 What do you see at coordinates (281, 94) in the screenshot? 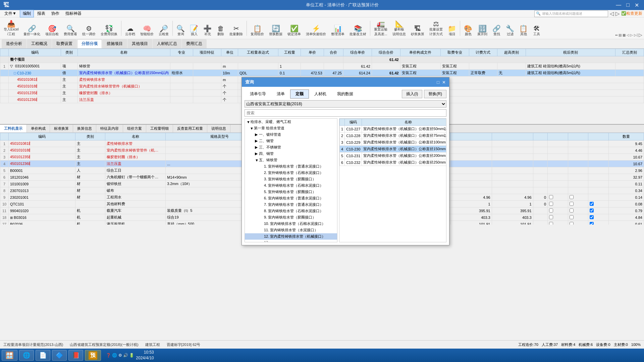
I see `modal-tab-list: 清单` at bounding box center [281, 94].